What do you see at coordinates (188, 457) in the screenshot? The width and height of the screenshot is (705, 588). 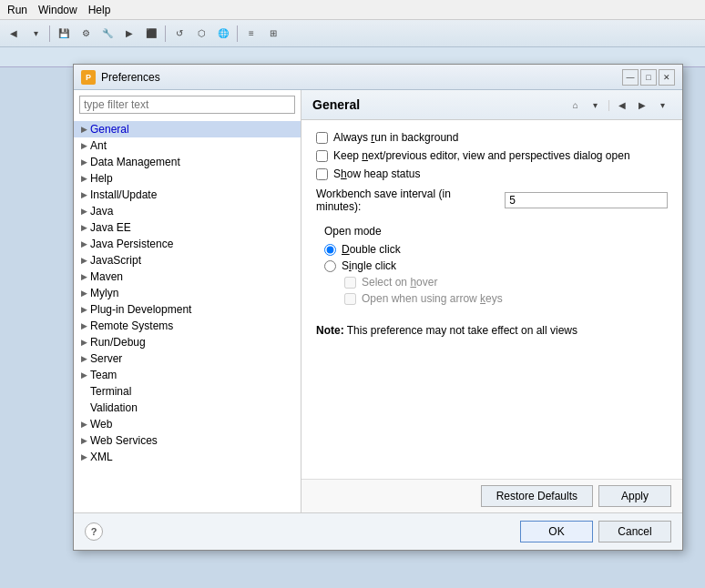 I see `tree-item-xml: ▶XML` at bounding box center [188, 457].